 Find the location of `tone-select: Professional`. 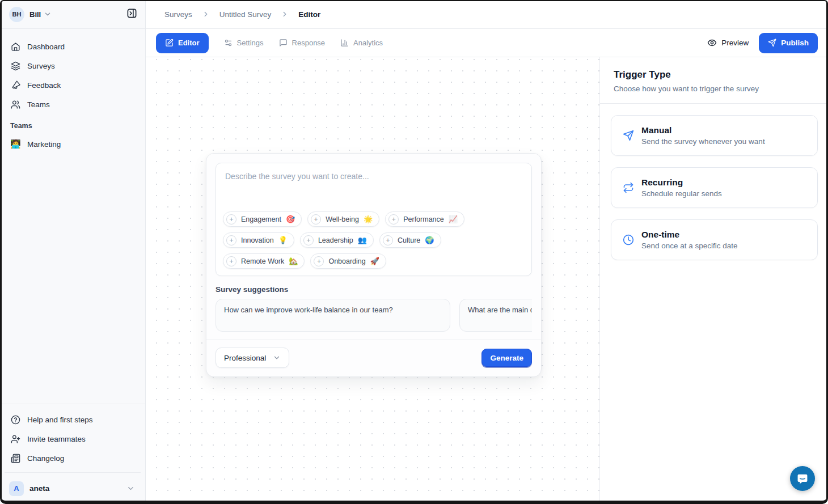

tone-select: Professional is located at coordinates (252, 358).